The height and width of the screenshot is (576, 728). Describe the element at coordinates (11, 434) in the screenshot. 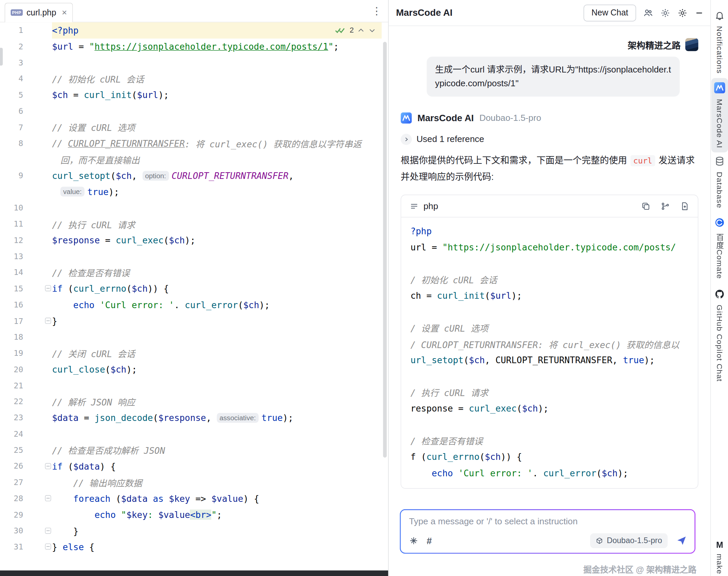

I see `line-number: 24` at that location.